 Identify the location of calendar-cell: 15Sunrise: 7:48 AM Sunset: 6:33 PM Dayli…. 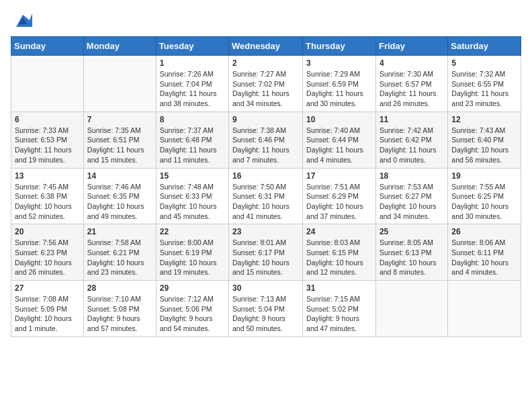
(192, 196).